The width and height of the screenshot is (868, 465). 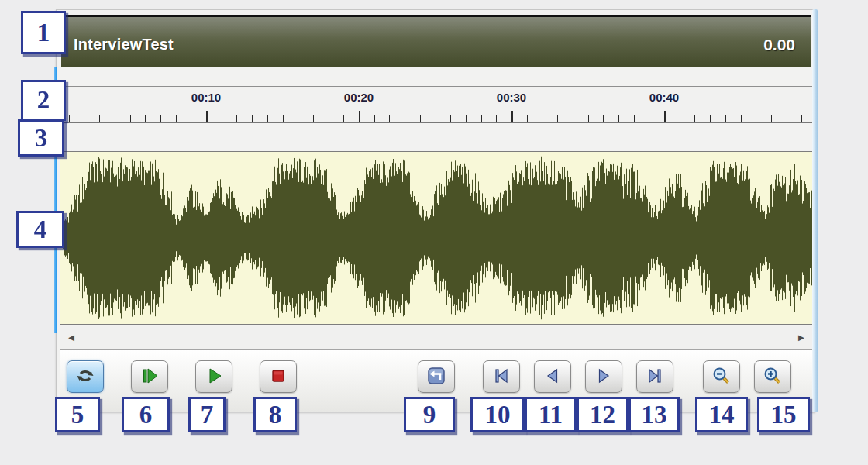 What do you see at coordinates (359, 98) in the screenshot?
I see `ruler-time-label: 00:20` at bounding box center [359, 98].